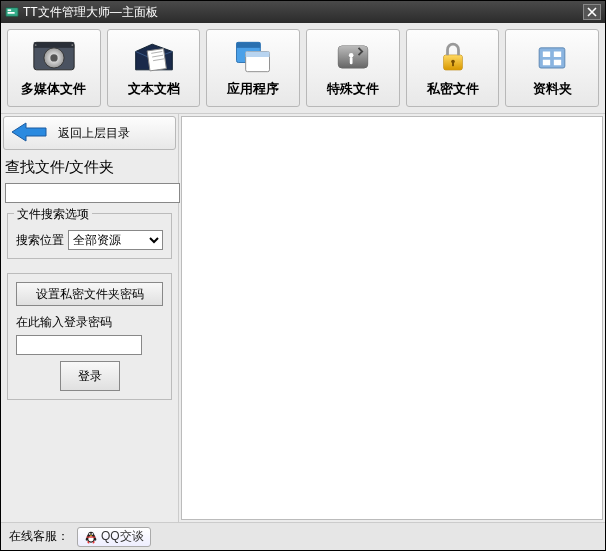  What do you see at coordinates (353, 89) in the screenshot?
I see `toolbar-special-label: 特殊文件` at bounding box center [353, 89].